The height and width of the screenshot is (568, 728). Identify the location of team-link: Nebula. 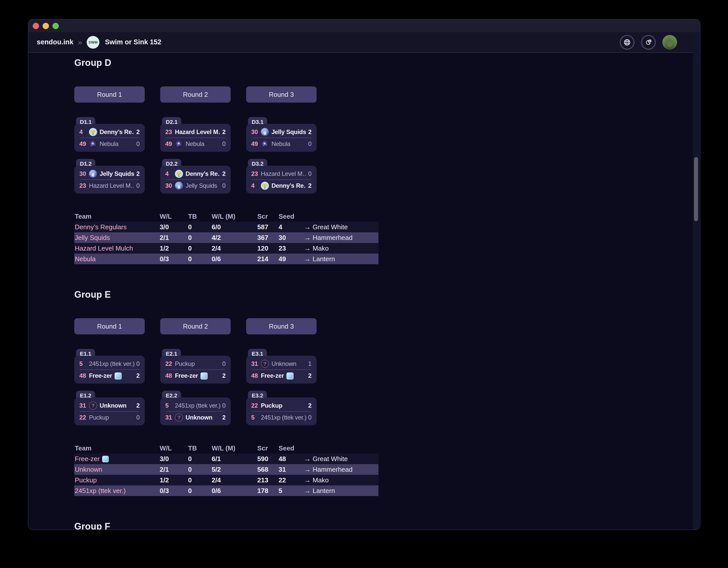
(85, 259).